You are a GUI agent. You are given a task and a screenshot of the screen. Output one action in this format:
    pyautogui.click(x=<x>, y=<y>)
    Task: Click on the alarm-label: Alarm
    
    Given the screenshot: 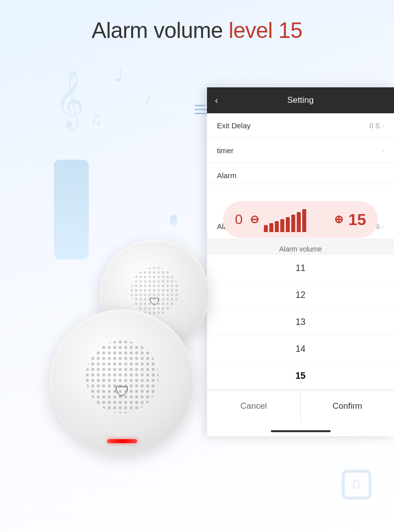 What is the action you would take?
    pyautogui.click(x=226, y=176)
    